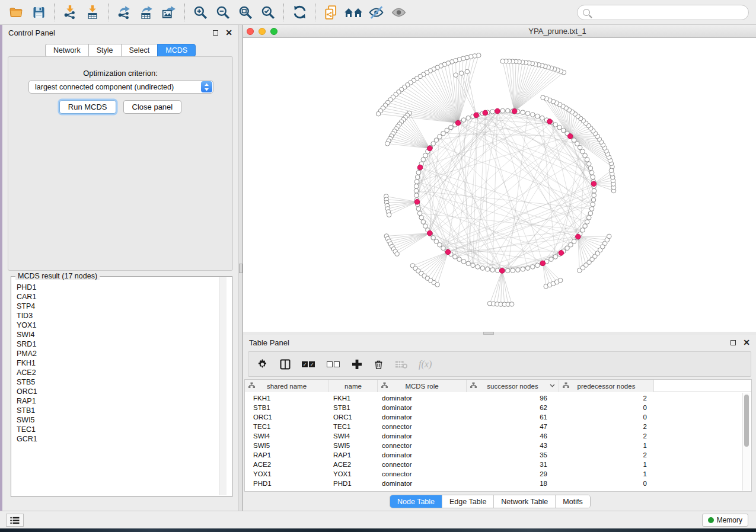 The image size is (756, 532). I want to click on column-layout-icon, so click(285, 364).